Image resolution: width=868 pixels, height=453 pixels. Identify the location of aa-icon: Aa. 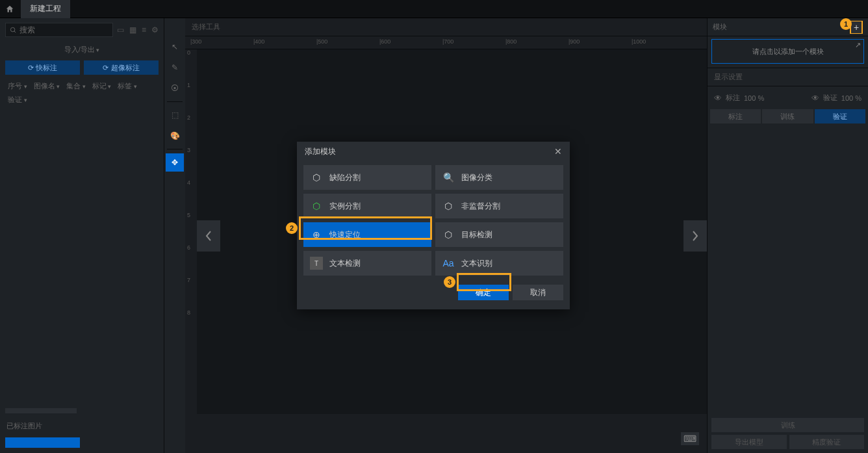
(448, 263).